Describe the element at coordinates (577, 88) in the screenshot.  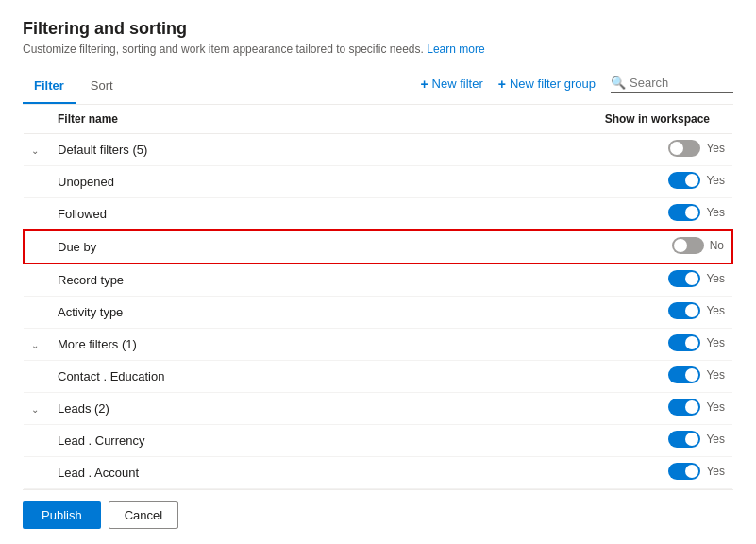
I see `toolbar: + New filter + New filter group 🔍` at that location.